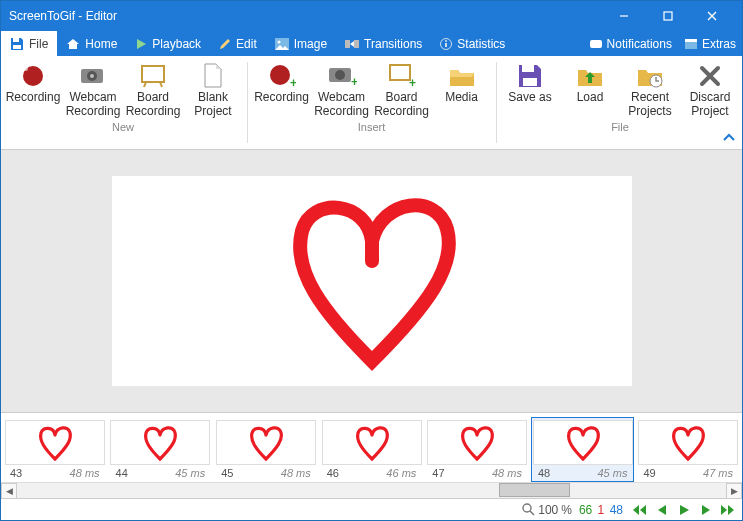 Image resolution: width=743 pixels, height=521 pixels. Describe the element at coordinates (729, 137) in the screenshot. I see `collapse-ribbon-button` at that location.